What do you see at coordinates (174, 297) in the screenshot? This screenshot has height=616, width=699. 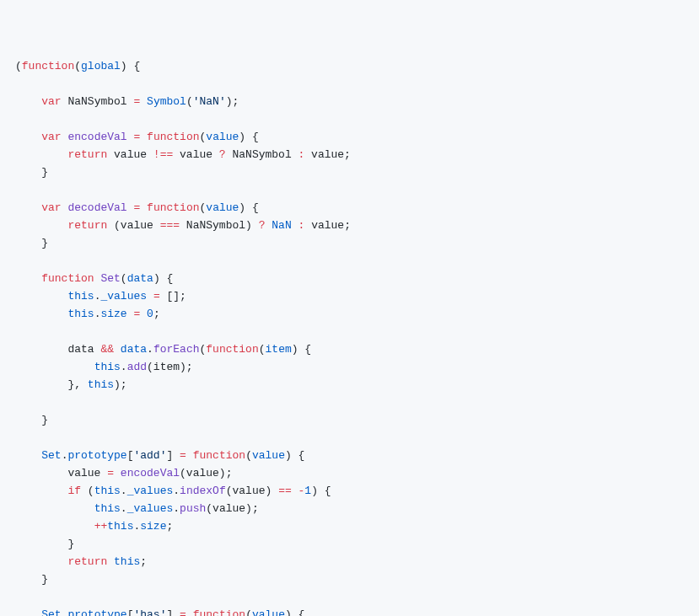 I see `code-token: [];` at bounding box center [174, 297].